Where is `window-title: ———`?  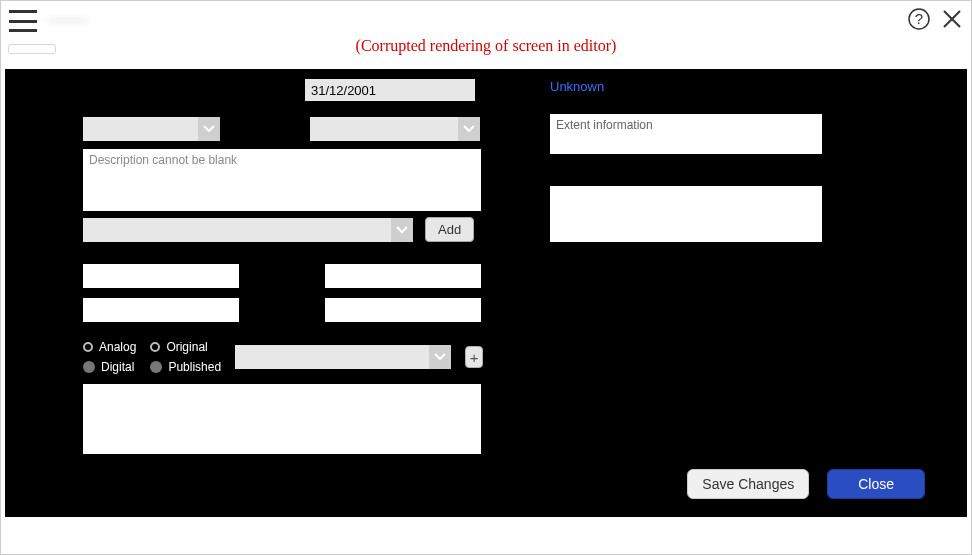
window-title: ——— is located at coordinates (87, 21).